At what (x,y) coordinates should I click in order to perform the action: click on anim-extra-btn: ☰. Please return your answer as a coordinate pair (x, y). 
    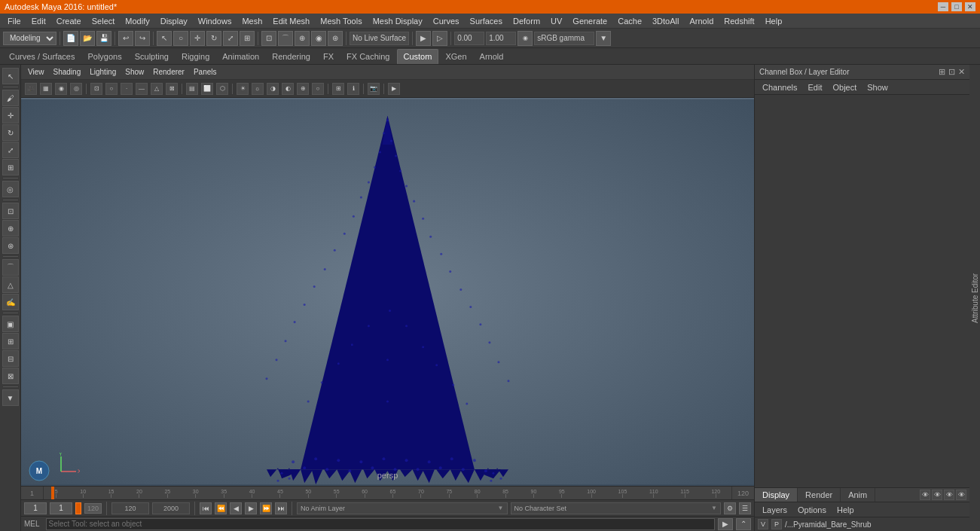
    Looking at the image, I should click on (745, 508).